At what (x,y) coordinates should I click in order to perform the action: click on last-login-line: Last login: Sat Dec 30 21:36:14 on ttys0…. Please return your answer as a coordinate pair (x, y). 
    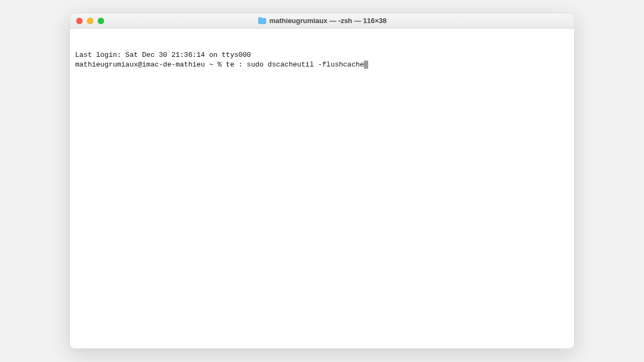
    Looking at the image, I should click on (322, 55).